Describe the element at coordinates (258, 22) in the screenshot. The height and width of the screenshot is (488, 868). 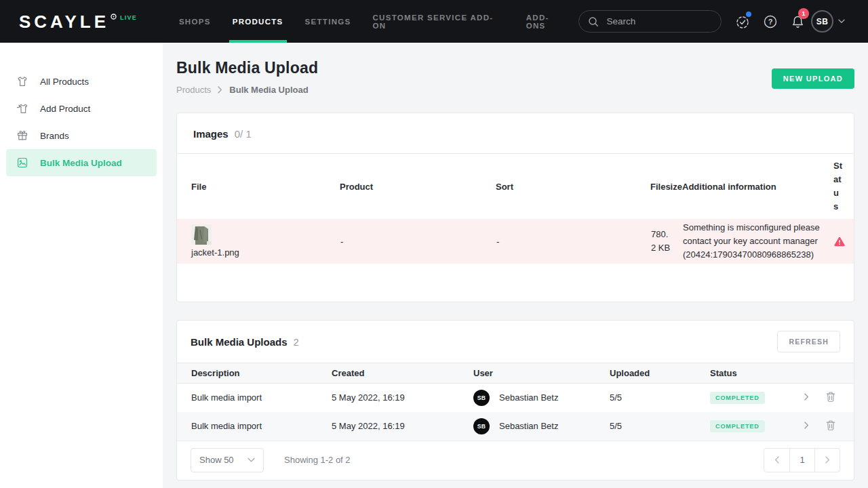
I see `nav-products: PRODUCTS` at that location.